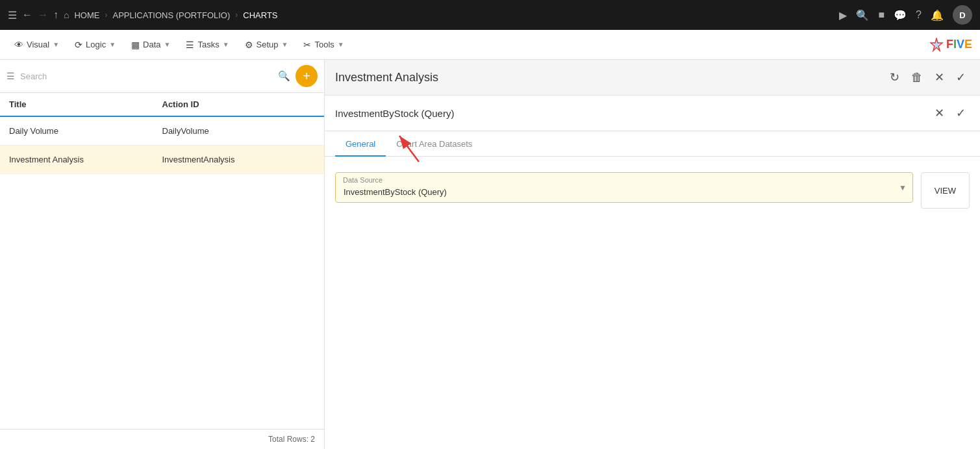  I want to click on tasks-label: Tasks, so click(208, 44).